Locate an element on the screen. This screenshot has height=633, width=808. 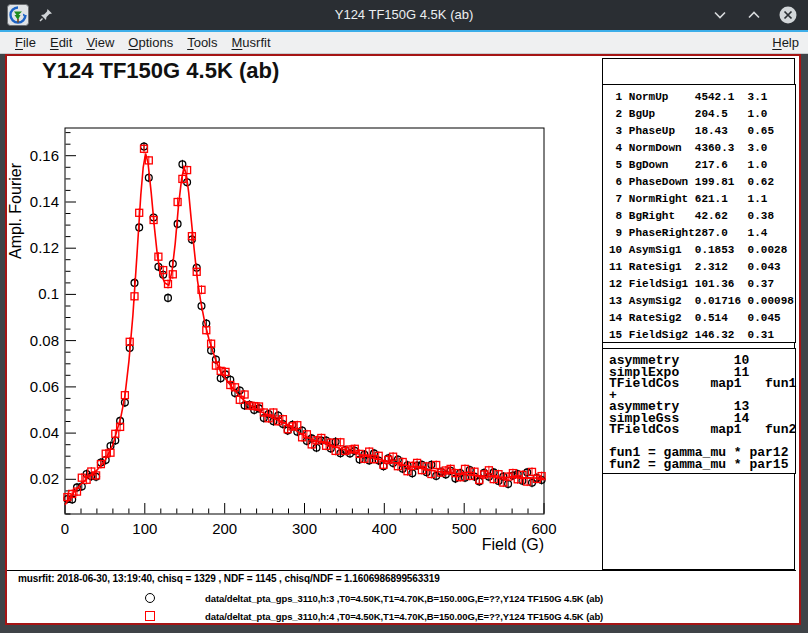
svg-text: Field (G) is located at coordinates (513, 544).